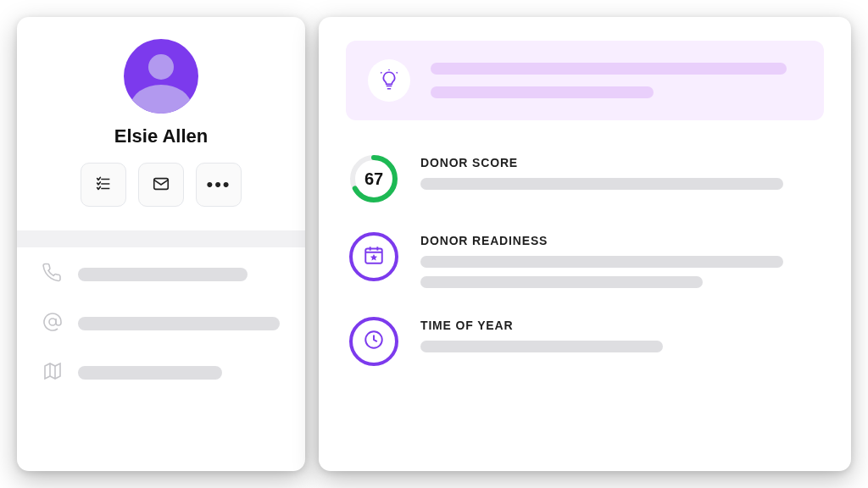 This screenshot has height=488, width=868. Describe the element at coordinates (161, 373) in the screenshot. I see `contact-row-address` at that location.